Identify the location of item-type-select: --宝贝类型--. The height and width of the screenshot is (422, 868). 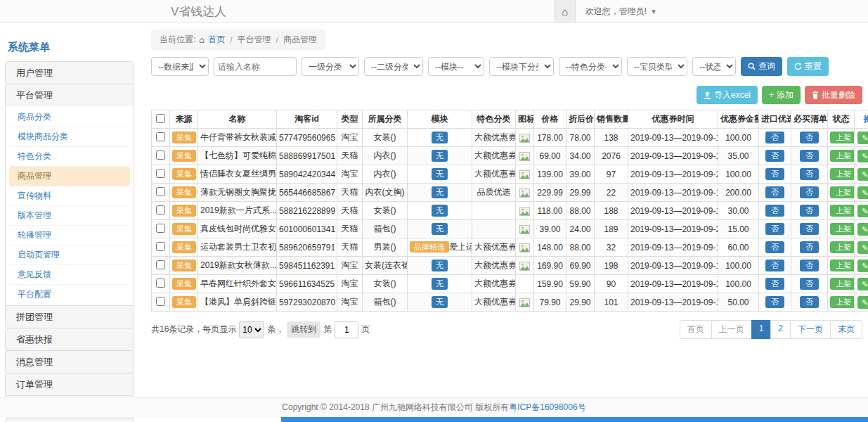
(657, 66).